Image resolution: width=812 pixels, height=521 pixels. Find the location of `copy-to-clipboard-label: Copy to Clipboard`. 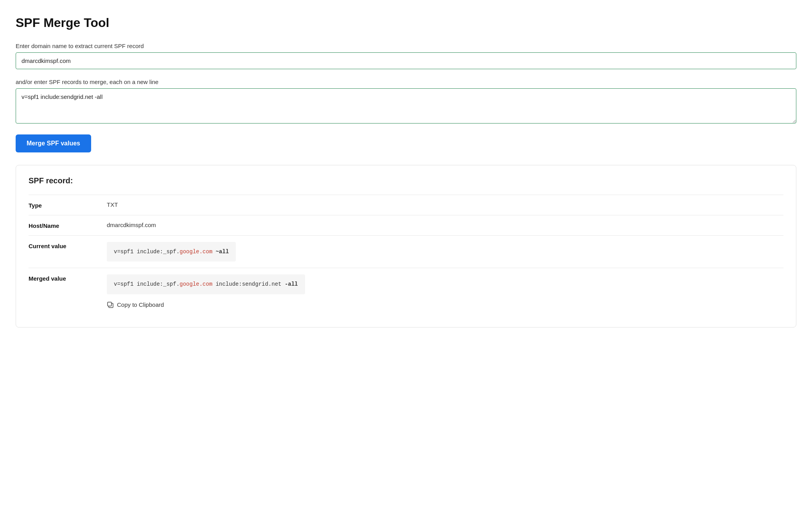

copy-to-clipboard-label: Copy to Clipboard is located at coordinates (140, 305).